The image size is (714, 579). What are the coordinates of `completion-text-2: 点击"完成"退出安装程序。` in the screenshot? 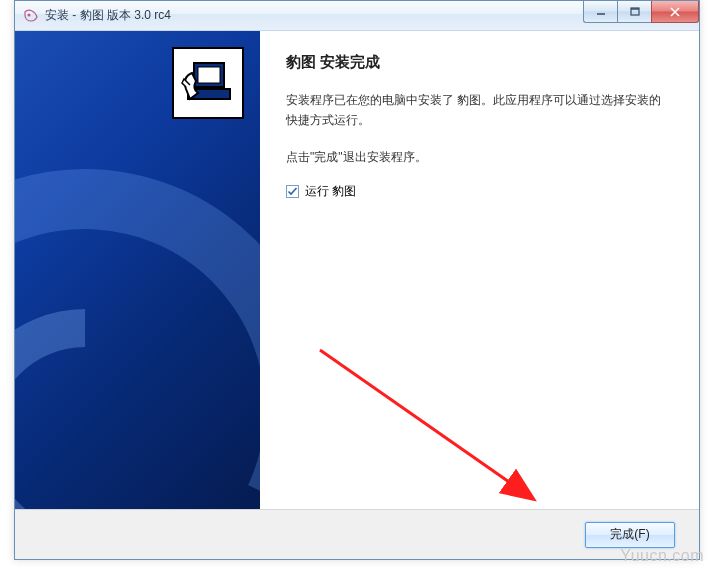 It's located at (478, 157).